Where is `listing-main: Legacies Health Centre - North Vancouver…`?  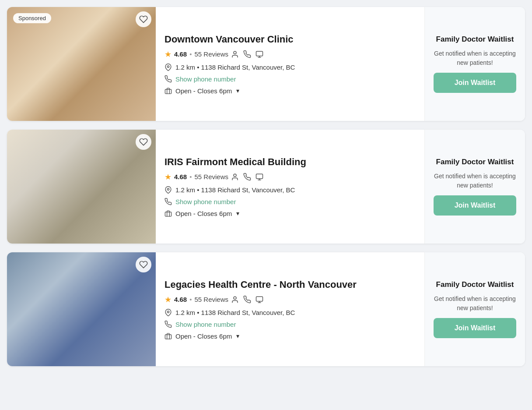 listing-main: Legacies Health Centre - North Vancouver… is located at coordinates (290, 309).